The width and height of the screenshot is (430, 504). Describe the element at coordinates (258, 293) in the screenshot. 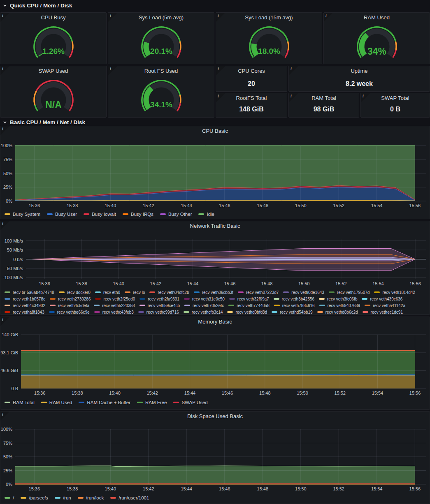

I see `legend-item: recv veth07223d7` at that location.